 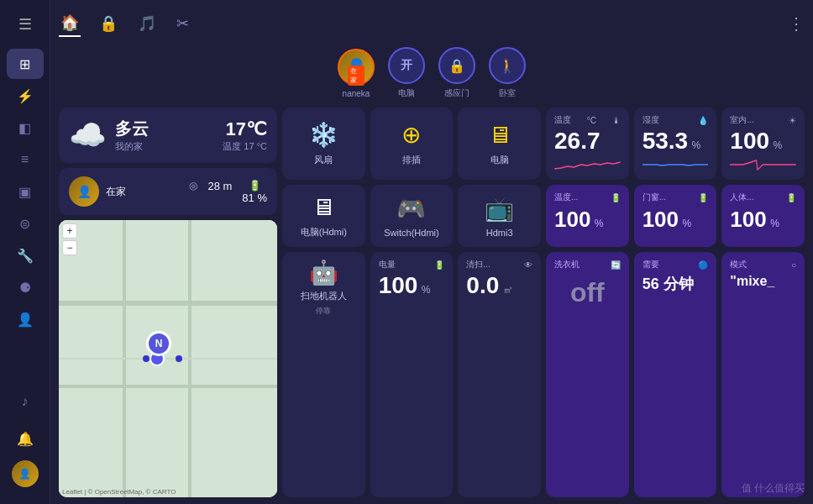 What do you see at coordinates (796, 24) in the screenshot?
I see `more-button: ⋮` at bounding box center [796, 24].